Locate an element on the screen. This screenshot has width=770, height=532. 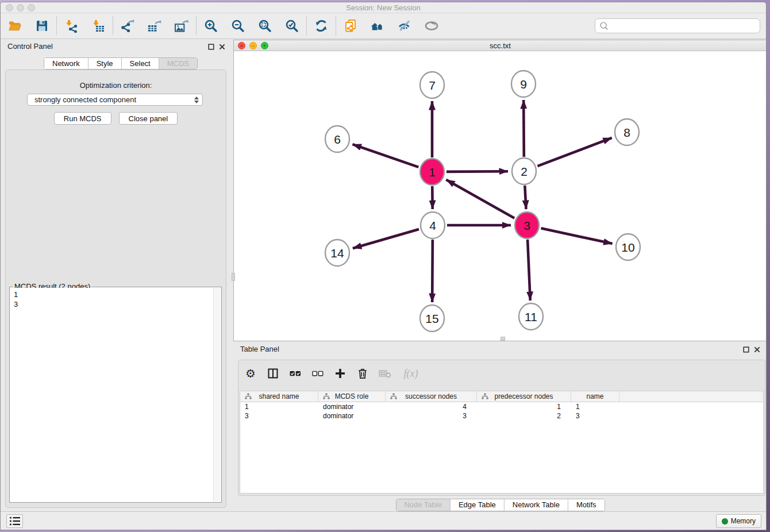
apply-layout-icon is located at coordinates (321, 26).